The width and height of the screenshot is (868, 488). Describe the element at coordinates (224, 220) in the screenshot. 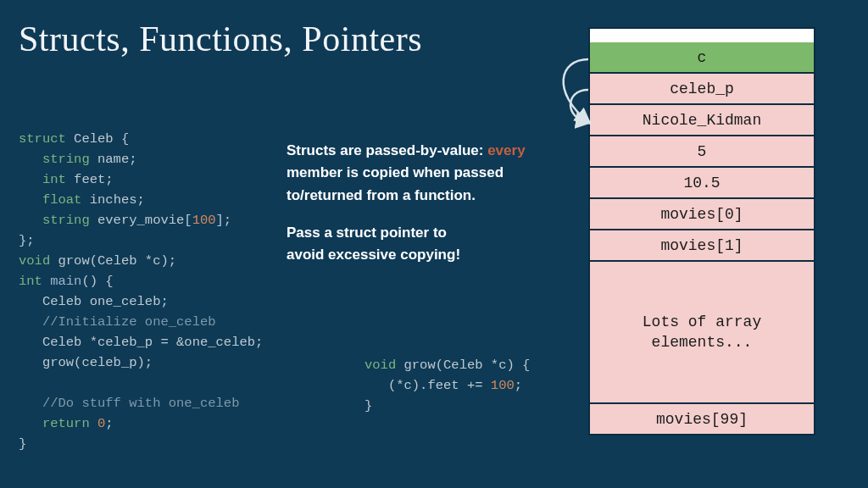

I see `code-token: ];` at that location.